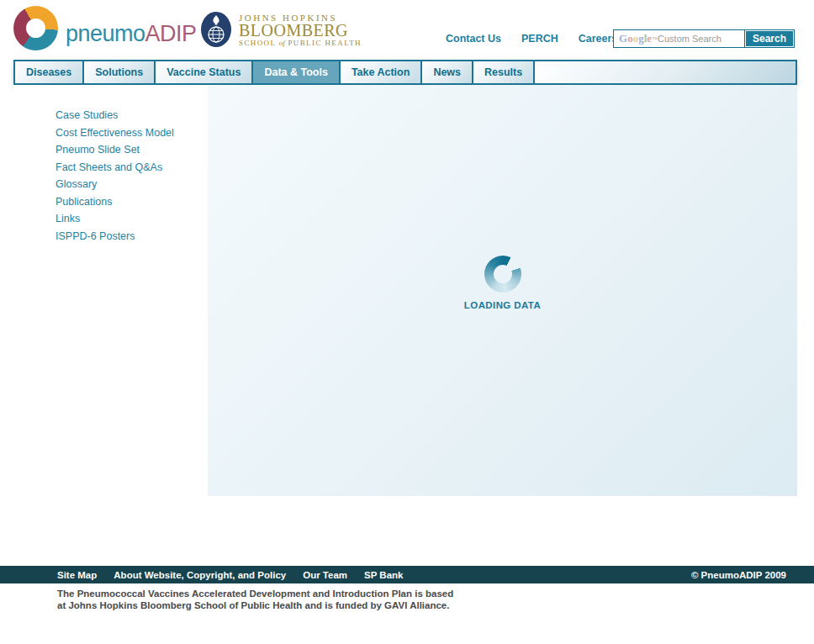  Describe the element at coordinates (77, 575) in the screenshot. I see `footer-link-site-map: Site Map` at that location.